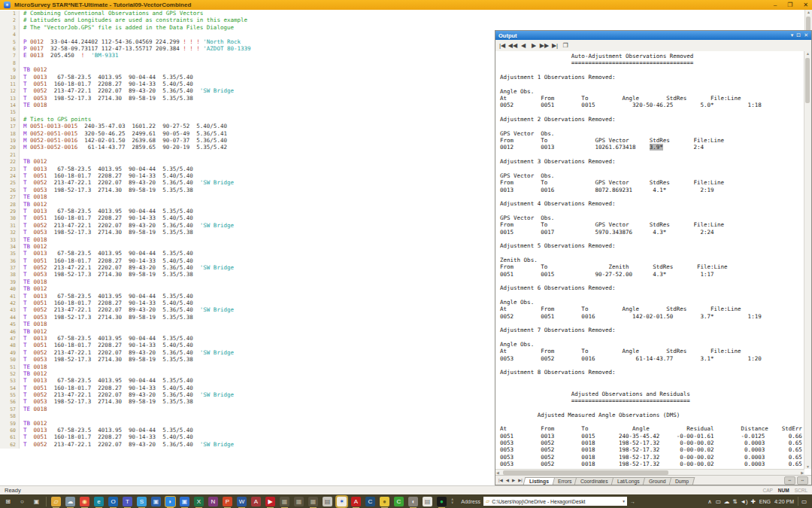 Image resolution: width=812 pixels, height=508 pixels. Describe the element at coordinates (453, 501) in the screenshot. I see `taskbar-overflow-spinner: ∧∨` at that location.